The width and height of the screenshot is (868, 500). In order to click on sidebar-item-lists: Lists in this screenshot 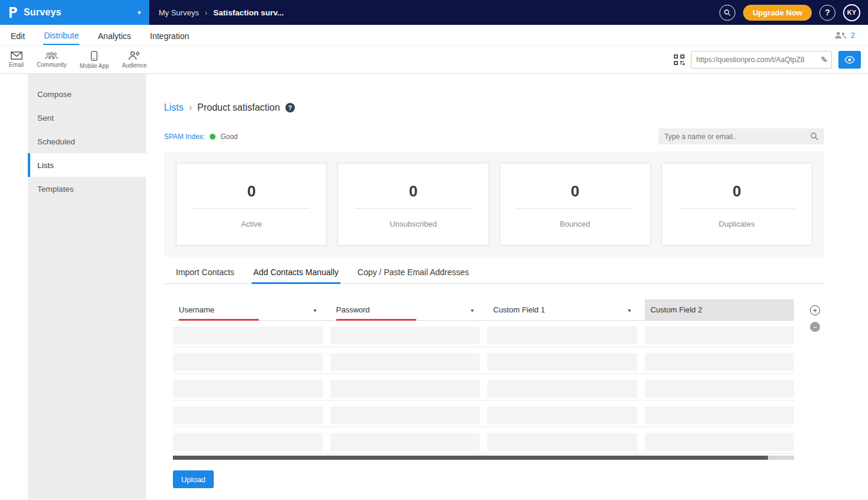, I will do `click(87, 165)`.